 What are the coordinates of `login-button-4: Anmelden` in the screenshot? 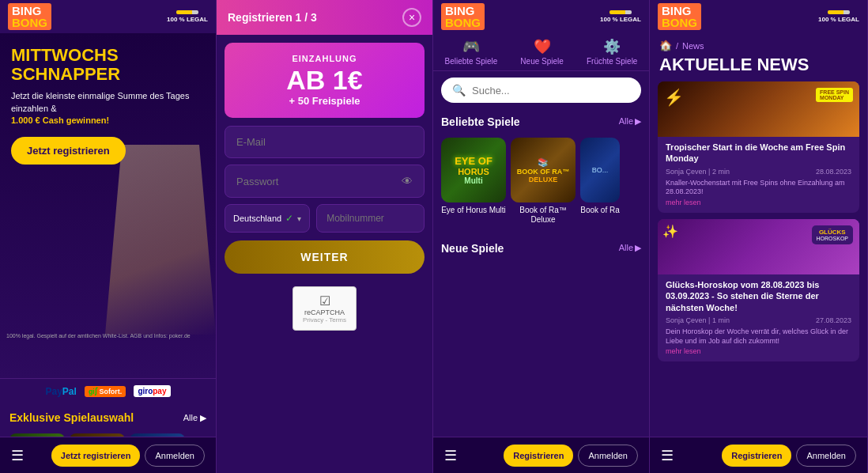 It's located at (826, 456).